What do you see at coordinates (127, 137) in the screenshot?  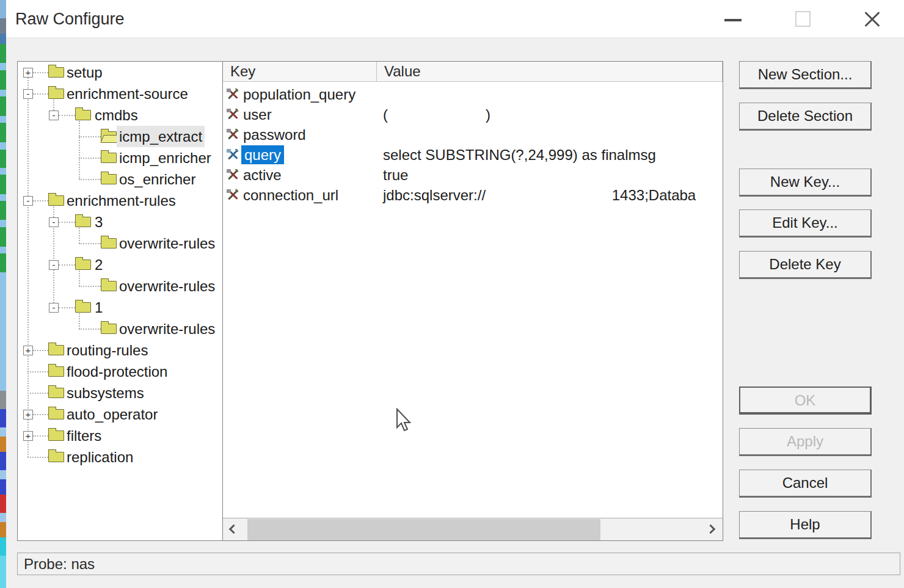 I see `tree-item-icmp-extract: icmp_extract` at bounding box center [127, 137].